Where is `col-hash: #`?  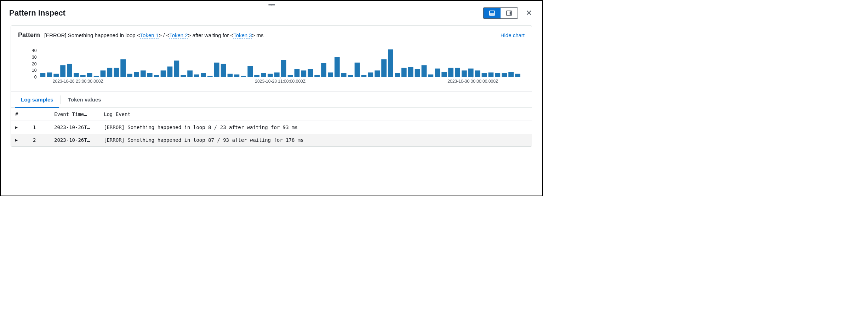
col-hash: # is located at coordinates (24, 114).